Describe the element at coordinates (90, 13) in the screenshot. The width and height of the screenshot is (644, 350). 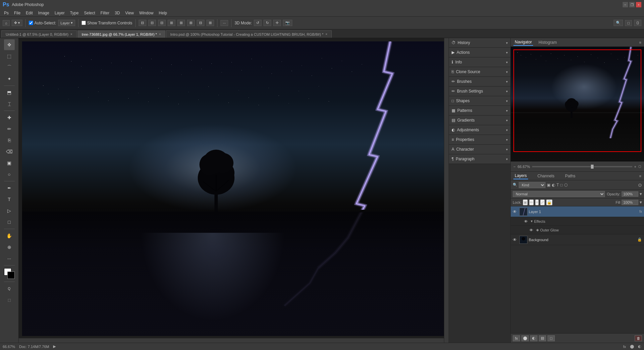
I see `menu-select: Select` at that location.